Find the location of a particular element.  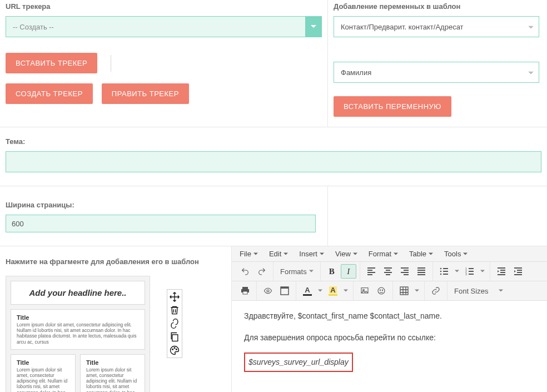

editor-line-greeting: Здравствуйте, $contact_first_name $conta… is located at coordinates (389, 316).